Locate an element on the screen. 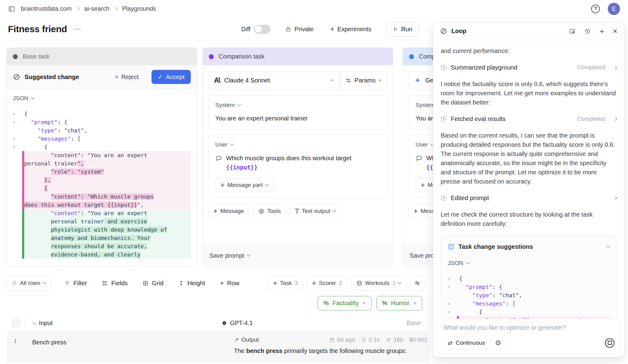 The width and height of the screenshot is (628, 364). more-menu-icon: ⋯ is located at coordinates (78, 29).